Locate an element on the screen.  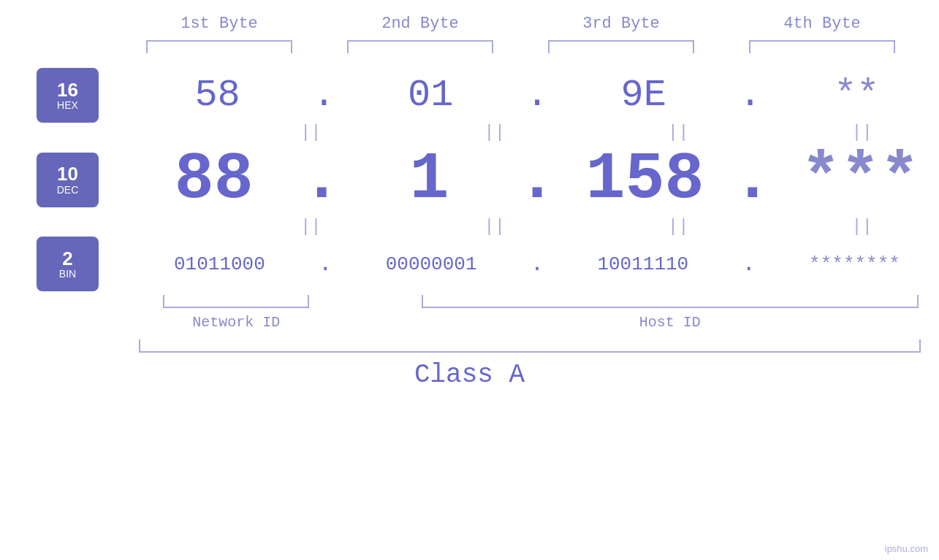
dec-row: 10 DEC 88 . 1 . 158 . *** is located at coordinates (469, 180).